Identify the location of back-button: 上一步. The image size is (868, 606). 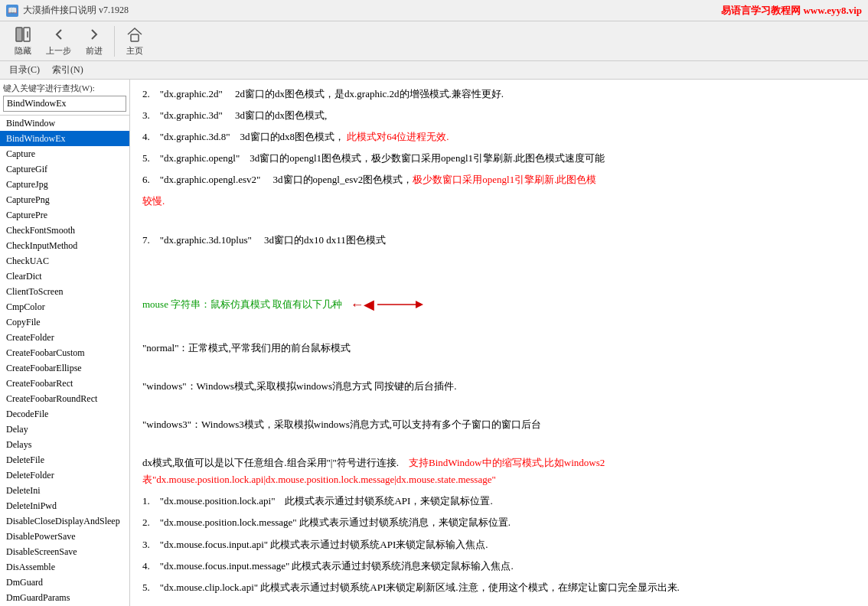
(58, 41).